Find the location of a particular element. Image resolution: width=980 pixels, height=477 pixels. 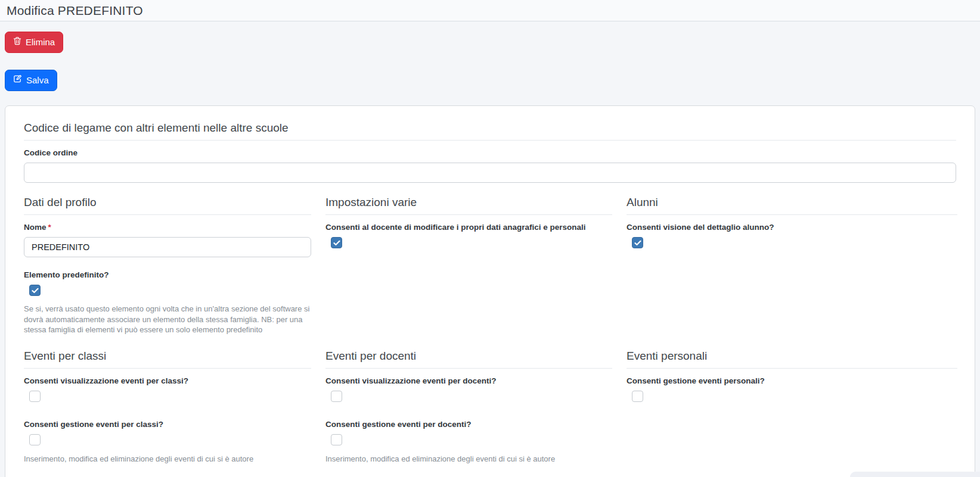

gestione-docenti-help: Inserimento, modifica ed eliminazione de… is located at coordinates (469, 459).